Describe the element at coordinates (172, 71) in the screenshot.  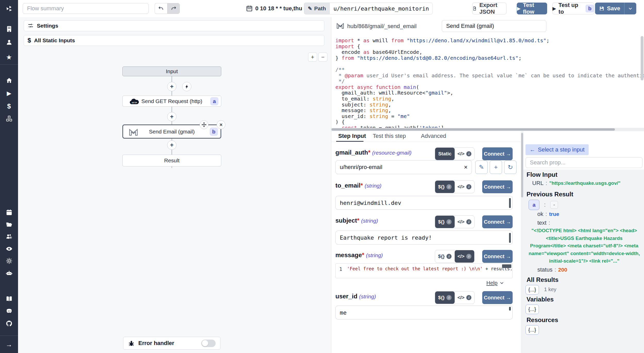
I see `flow-node-input: Input` at that location.